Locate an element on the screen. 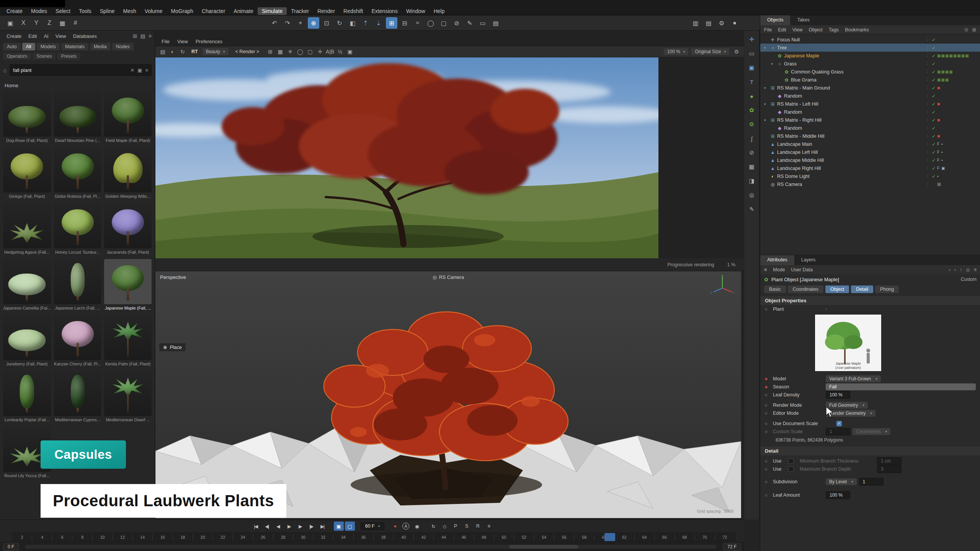 The height and width of the screenshot is (551, 980). goto-end-button: ▶| is located at coordinates (322, 526).